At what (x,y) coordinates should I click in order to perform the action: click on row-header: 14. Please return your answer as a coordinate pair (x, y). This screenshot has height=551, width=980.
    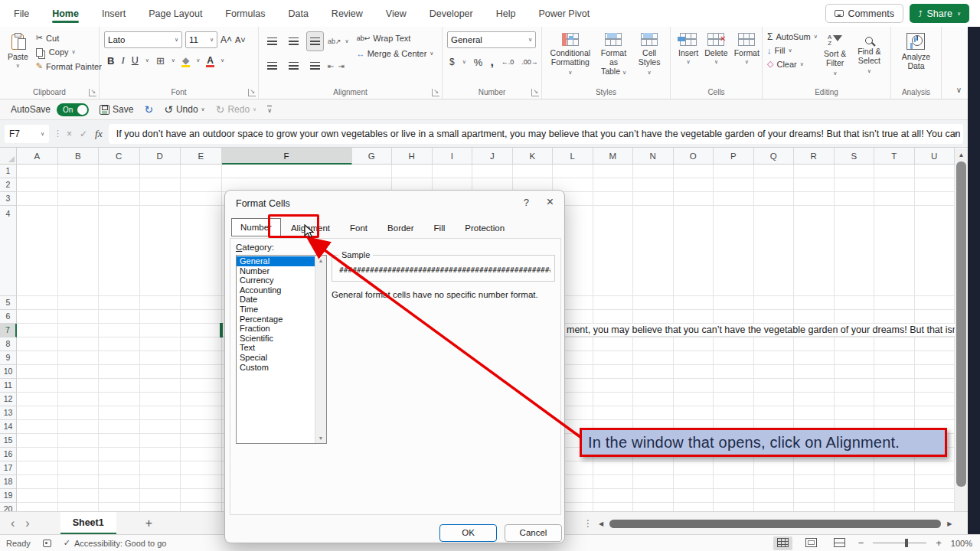
    Looking at the image, I should click on (8, 427).